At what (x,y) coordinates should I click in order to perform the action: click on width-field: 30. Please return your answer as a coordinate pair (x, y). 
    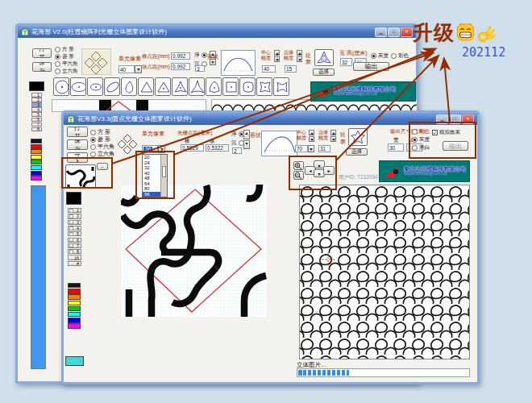
    Looking at the image, I should click on (396, 147).